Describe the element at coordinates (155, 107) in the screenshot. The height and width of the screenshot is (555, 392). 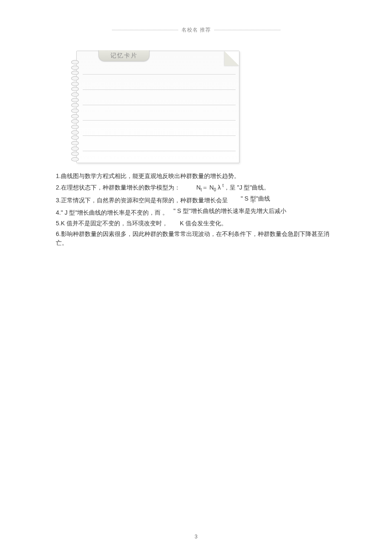
I see `memory-card-notebook: 记忆卡片` at that location.